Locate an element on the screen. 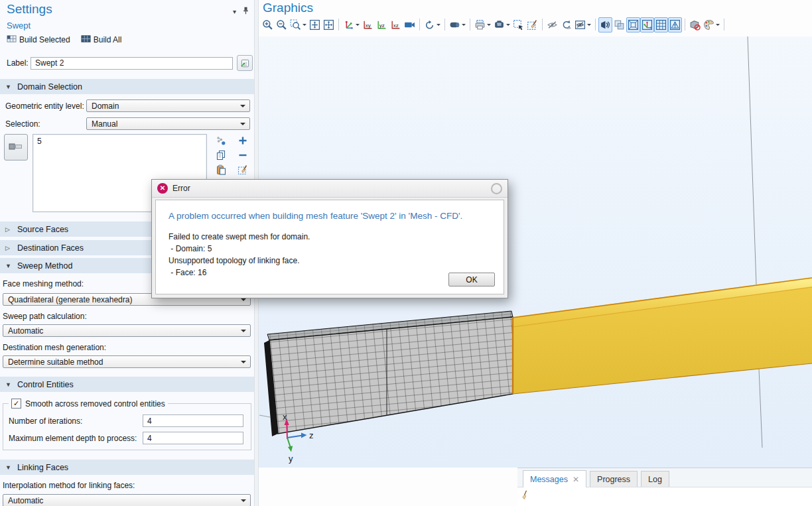 The width and height of the screenshot is (812, 506). clear-log-button is located at coordinates (525, 499).